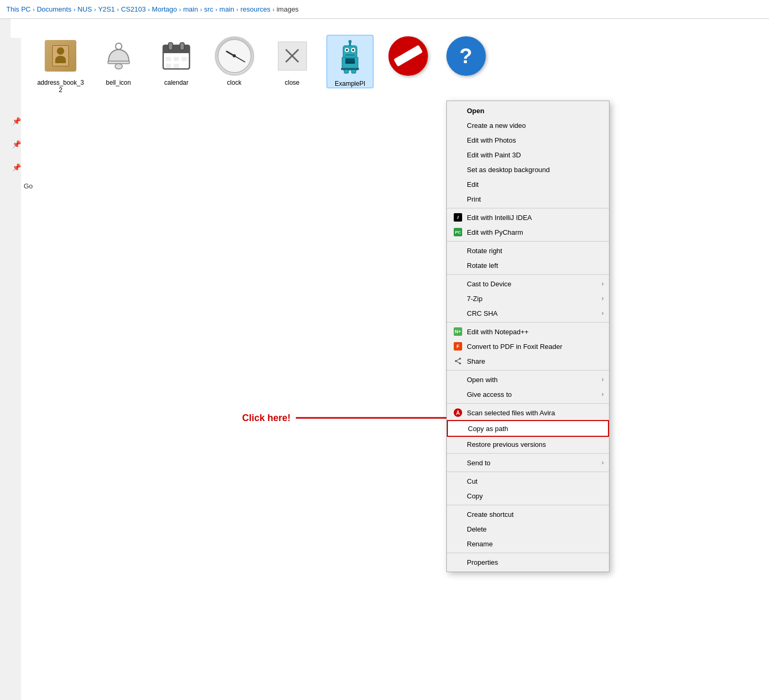 The height and width of the screenshot is (700, 769). Describe the element at coordinates (528, 232) in the screenshot. I see `ctx-edit-pycharm: PC Edit with PyCharm` at that location.